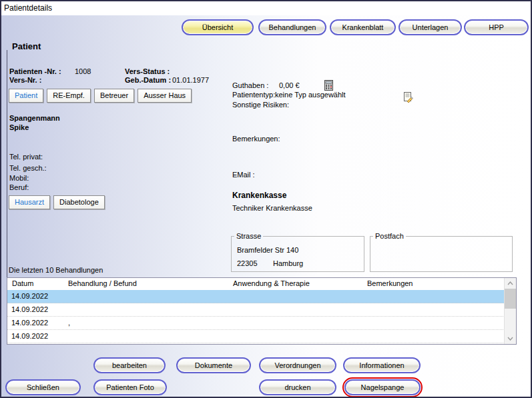 The width and height of the screenshot is (532, 398). What do you see at coordinates (298, 365) in the screenshot?
I see `verordnungen-button: Verordnungen` at bounding box center [298, 365].